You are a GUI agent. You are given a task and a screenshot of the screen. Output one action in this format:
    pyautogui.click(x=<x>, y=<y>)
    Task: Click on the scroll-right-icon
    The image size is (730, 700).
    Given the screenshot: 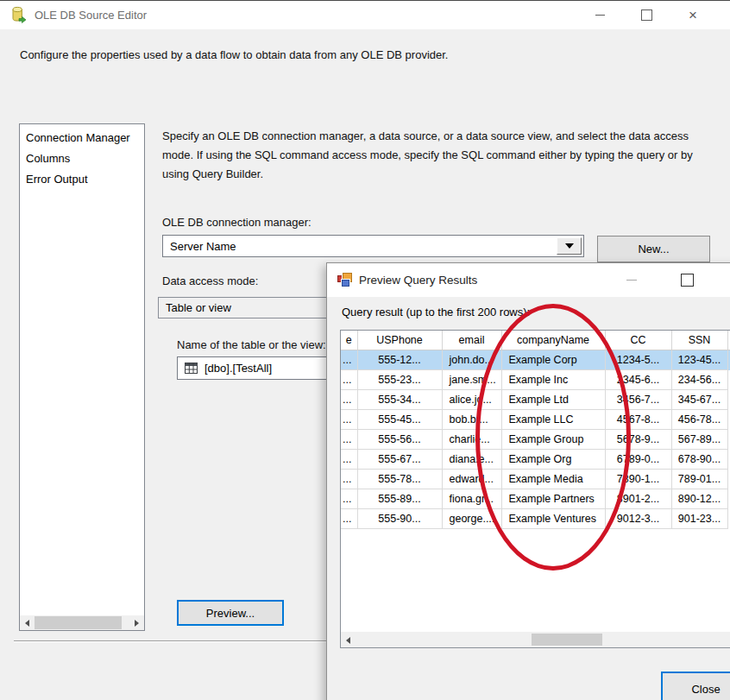 What is the action you would take?
    pyautogui.click(x=136, y=623)
    